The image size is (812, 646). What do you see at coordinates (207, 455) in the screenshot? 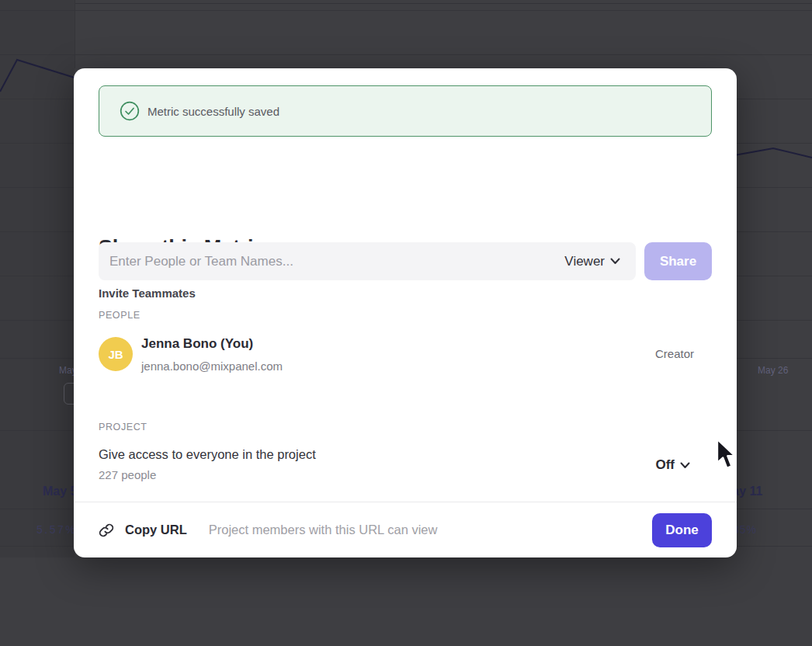
I see `project-access-title: Give access to everyone in the project` at bounding box center [207, 455].